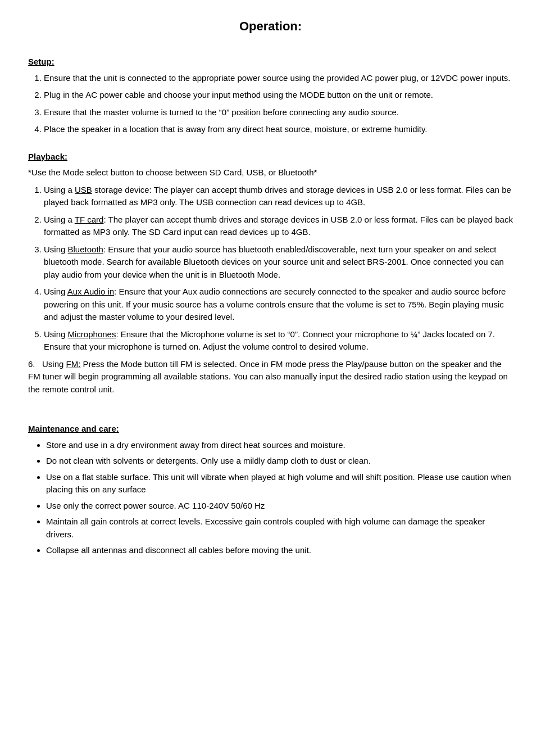 The image size is (541, 756). What do you see at coordinates (92, 334) in the screenshot?
I see `microphones-label: Microphones` at bounding box center [92, 334].